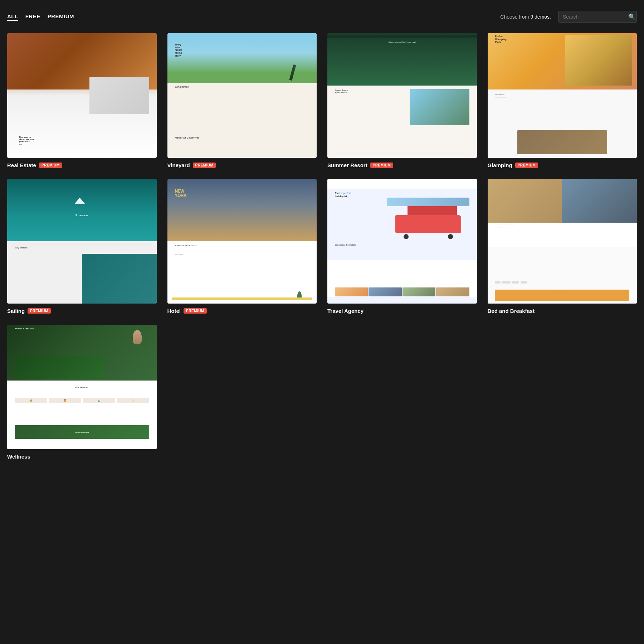  I want to click on search-box: 🔍, so click(597, 16).